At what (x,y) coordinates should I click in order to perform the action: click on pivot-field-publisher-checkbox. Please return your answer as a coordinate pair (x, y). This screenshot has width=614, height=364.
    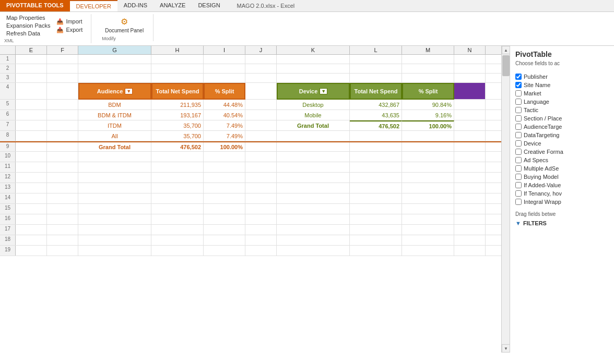
    Looking at the image, I should click on (518, 77).